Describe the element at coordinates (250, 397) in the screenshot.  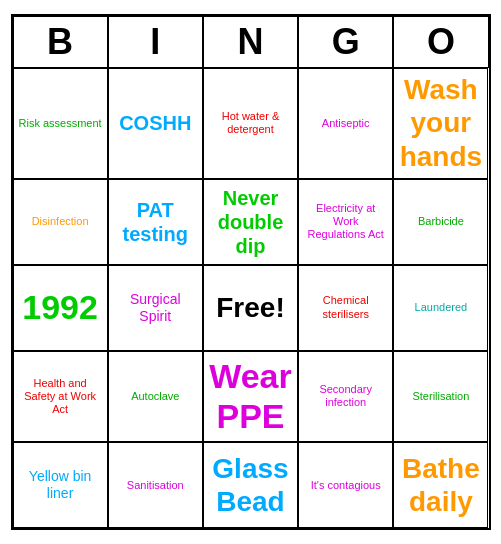
I see `cell-text-17: Wear PPE` at that location.